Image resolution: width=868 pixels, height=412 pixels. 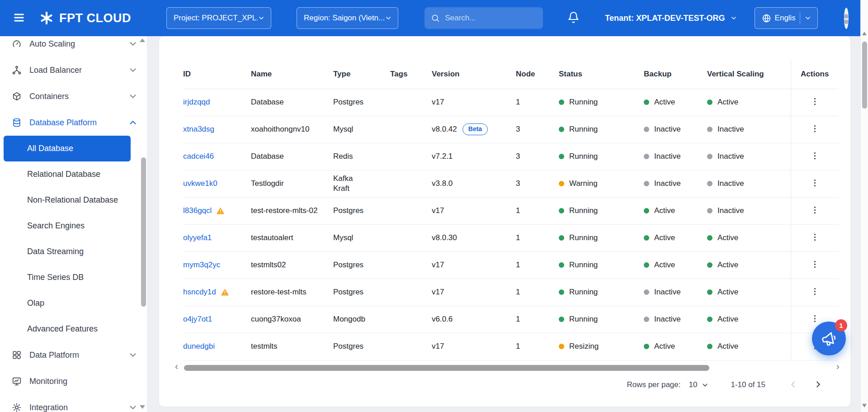 I want to click on warning-icon, so click(x=221, y=211).